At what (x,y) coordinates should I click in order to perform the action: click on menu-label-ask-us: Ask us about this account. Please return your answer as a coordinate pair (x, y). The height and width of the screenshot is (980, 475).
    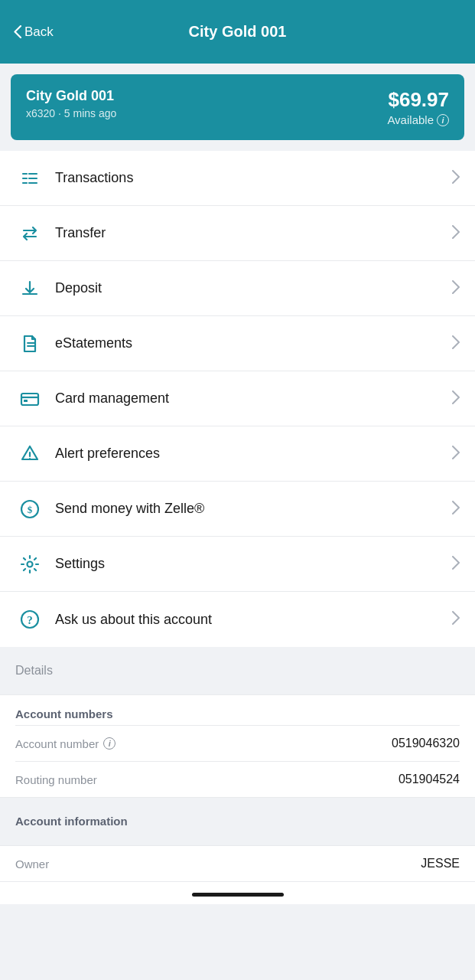
    Looking at the image, I should click on (254, 620).